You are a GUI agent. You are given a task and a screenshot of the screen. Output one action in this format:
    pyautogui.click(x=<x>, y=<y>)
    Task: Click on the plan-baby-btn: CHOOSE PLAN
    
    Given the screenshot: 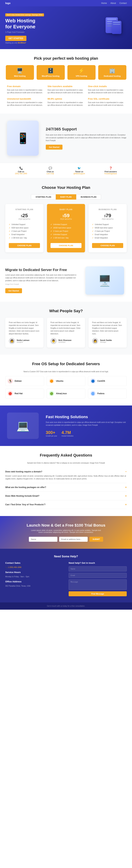 What is the action you would take?
    pyautogui.click(x=66, y=245)
    